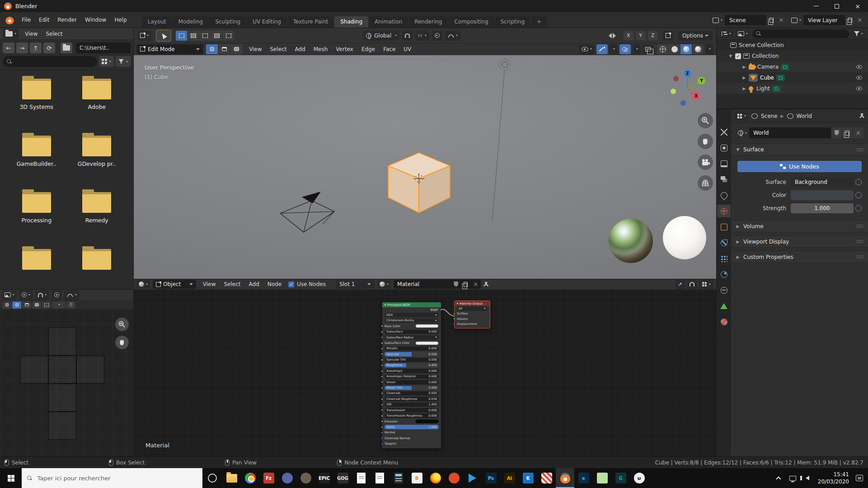  Describe the element at coordinates (639, 478) in the screenshot. I see `unreal-icon: u` at that location.